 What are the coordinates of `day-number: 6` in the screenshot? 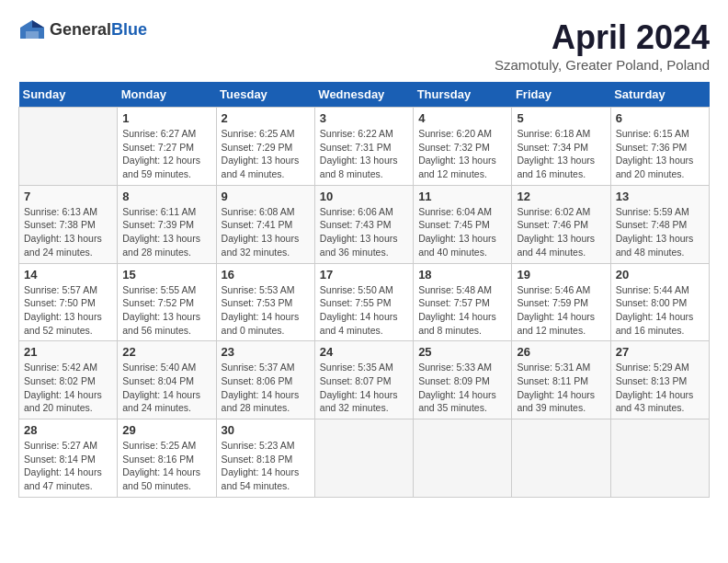 It's located at (660, 118).